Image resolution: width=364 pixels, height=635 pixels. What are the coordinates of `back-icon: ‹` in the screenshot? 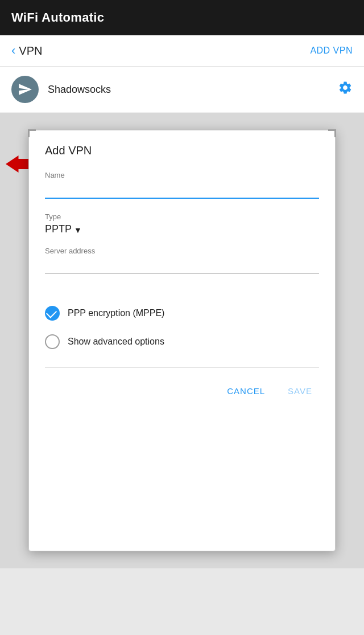 It's located at (14, 51).